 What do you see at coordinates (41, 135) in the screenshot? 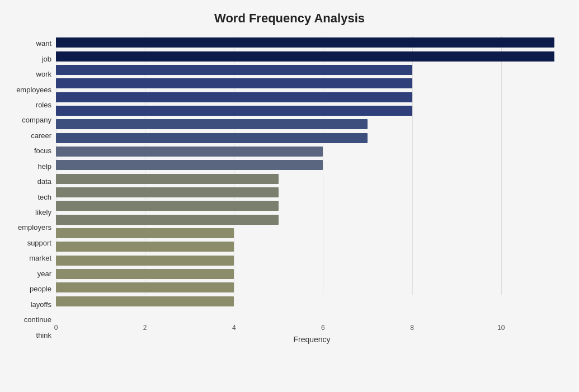
I see `y-label: career` at bounding box center [41, 135].